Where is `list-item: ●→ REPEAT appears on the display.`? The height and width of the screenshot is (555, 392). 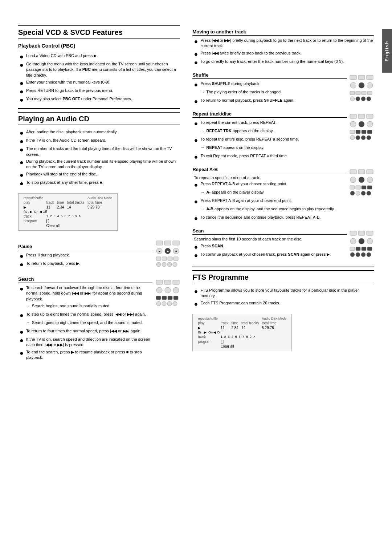 list-item: ●→ REPEAT appears on the display. is located at coordinates (270, 148).